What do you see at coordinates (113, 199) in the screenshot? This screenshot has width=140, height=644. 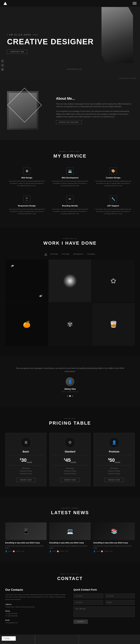 I see `service-icon-support: 🔧` at bounding box center [113, 199].